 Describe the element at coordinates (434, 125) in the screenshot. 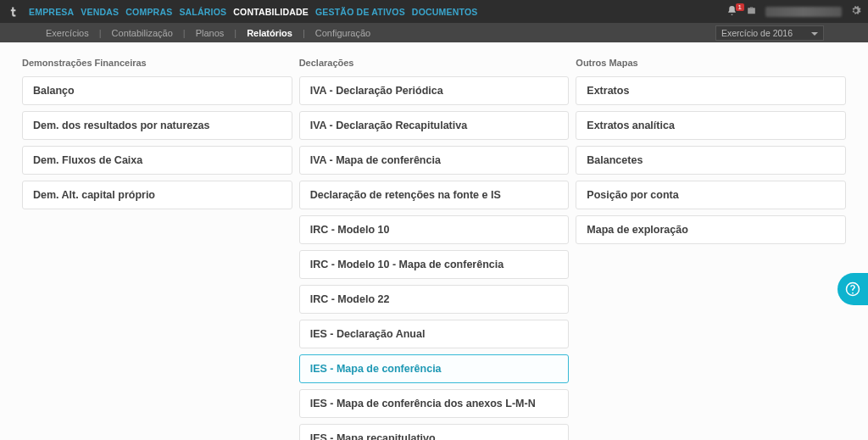

I see `report-card: IVA - Declaração Recapitulativa` at that location.